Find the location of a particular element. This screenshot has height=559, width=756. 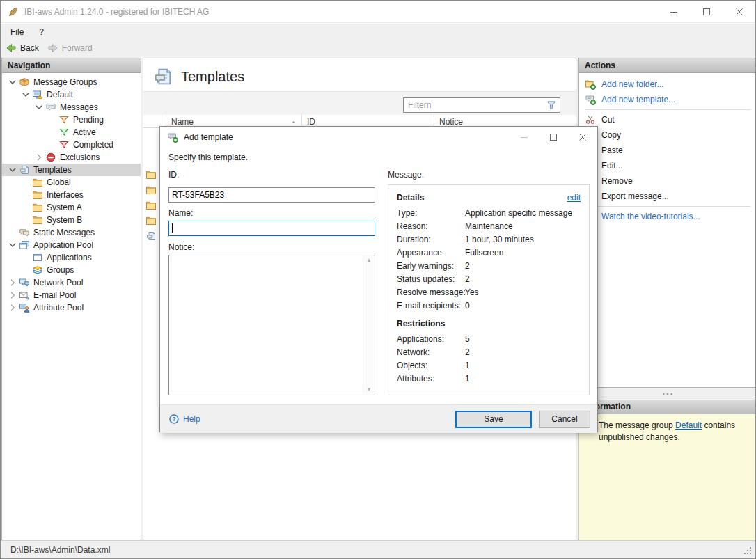

forward-button: Forward is located at coordinates (70, 47).